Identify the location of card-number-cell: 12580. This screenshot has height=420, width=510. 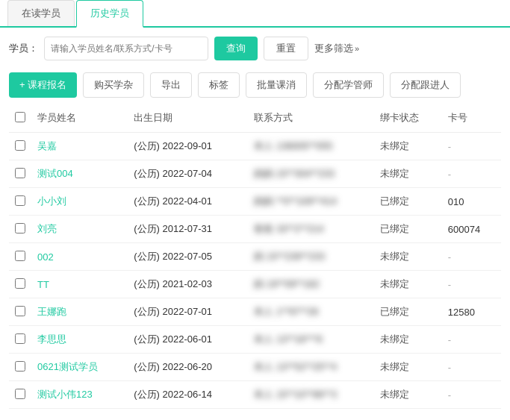
(472, 312).